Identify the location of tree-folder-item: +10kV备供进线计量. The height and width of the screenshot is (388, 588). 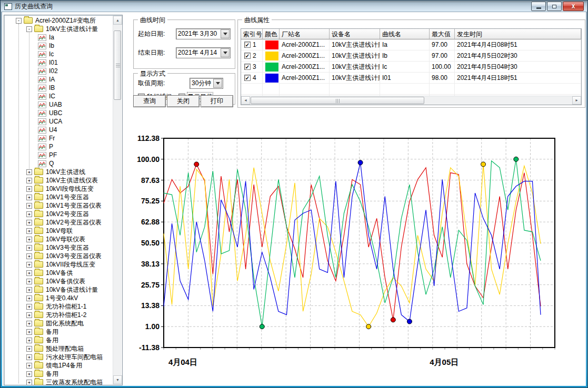
(59, 290).